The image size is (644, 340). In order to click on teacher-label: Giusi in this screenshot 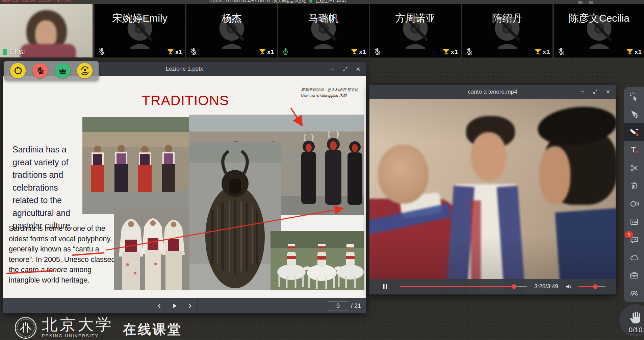, I will do `click(14, 52)`.